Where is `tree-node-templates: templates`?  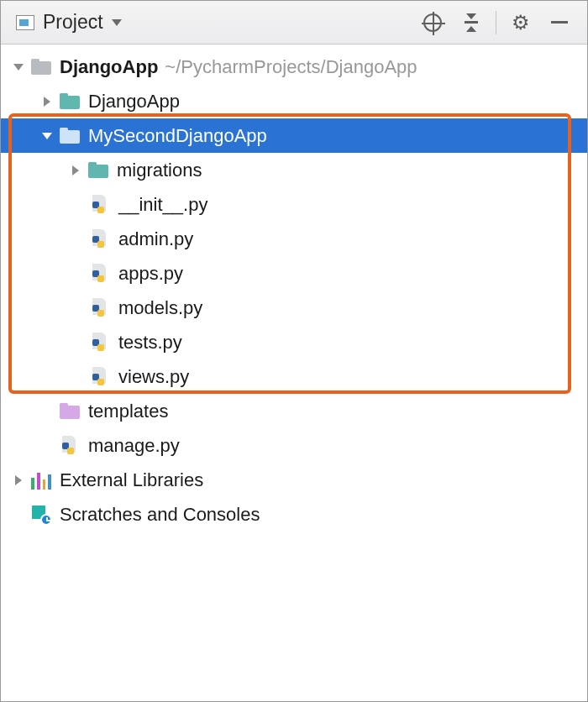 tree-node-templates: templates is located at coordinates (294, 411).